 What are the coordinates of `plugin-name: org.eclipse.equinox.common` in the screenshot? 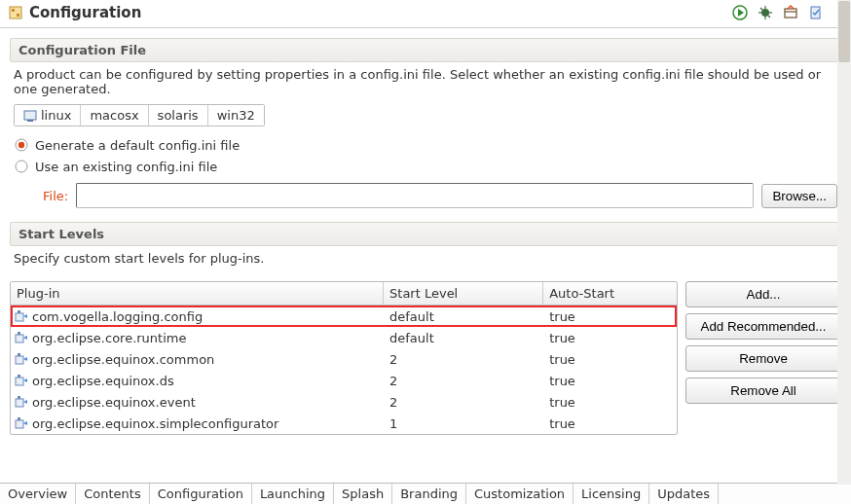 It's located at (123, 360).